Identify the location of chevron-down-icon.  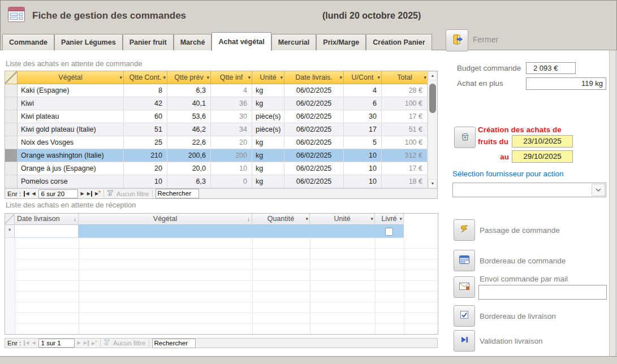
(598, 190).